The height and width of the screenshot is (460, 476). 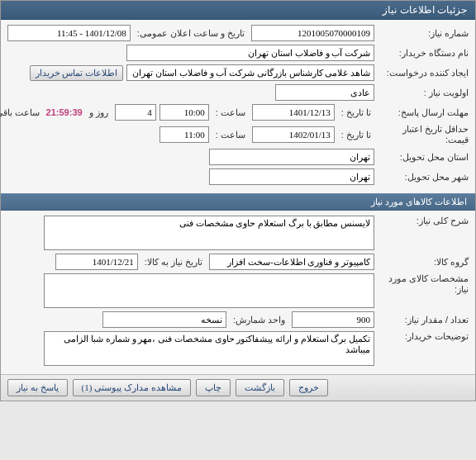 What do you see at coordinates (423, 177) in the screenshot?
I see `city-label: شهر محل تحویل:` at bounding box center [423, 177].